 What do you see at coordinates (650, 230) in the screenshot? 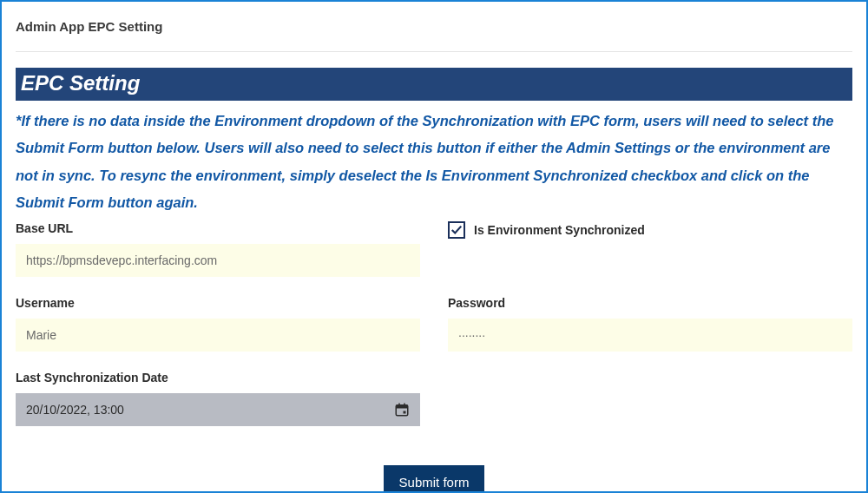
I see `env-sync-row: Is Environment Synchronized` at bounding box center [650, 230].